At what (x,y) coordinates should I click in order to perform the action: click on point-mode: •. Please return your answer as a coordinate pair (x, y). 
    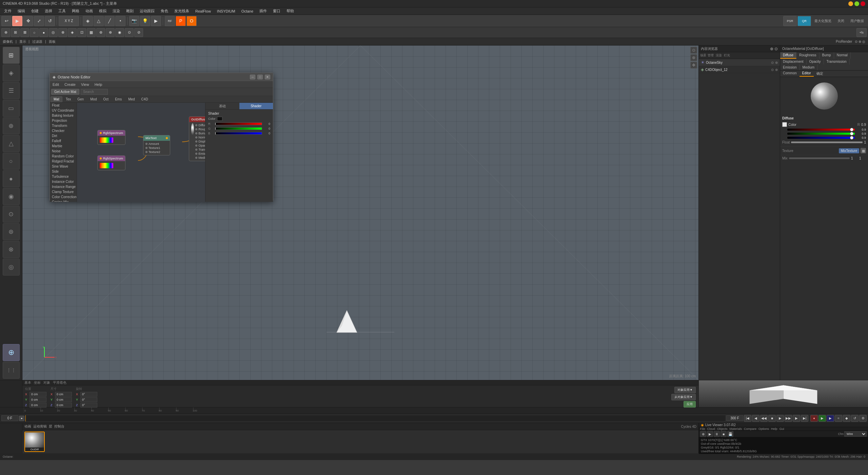
    Looking at the image, I should click on (120, 21).